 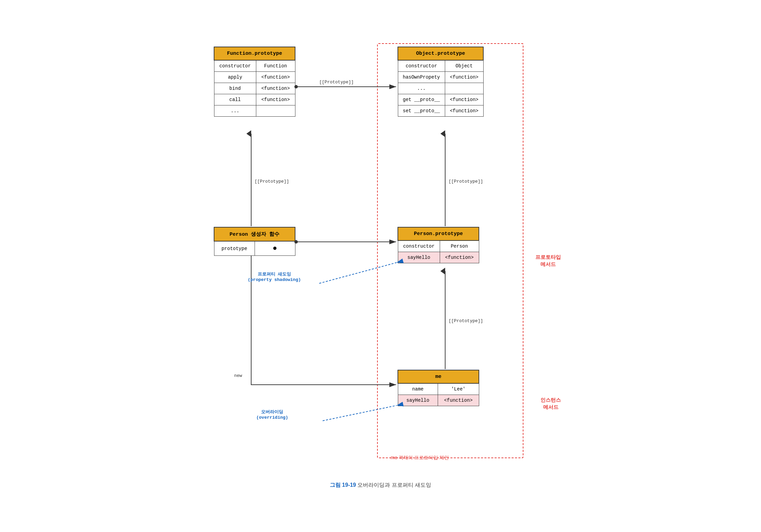 I want to click on table-row: prototype ●, so click(x=255, y=248).